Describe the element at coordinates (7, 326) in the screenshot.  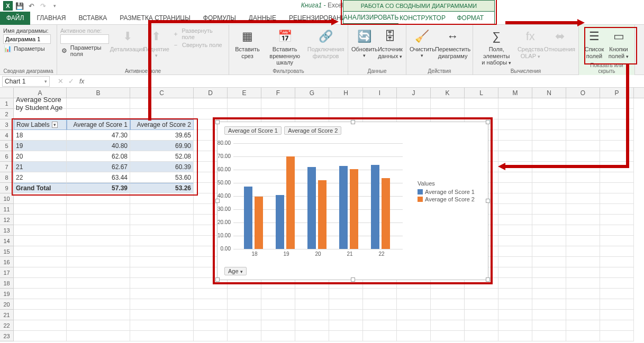
I see `row-header: 22` at that location.